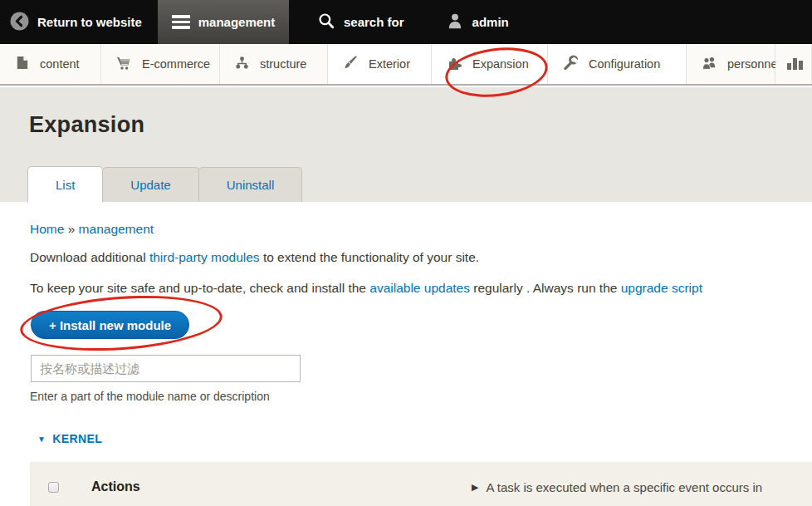 Image resolution: width=812 pixels, height=506 pixels. I want to click on primary-tabs: List Update Uninstall, so click(164, 184).